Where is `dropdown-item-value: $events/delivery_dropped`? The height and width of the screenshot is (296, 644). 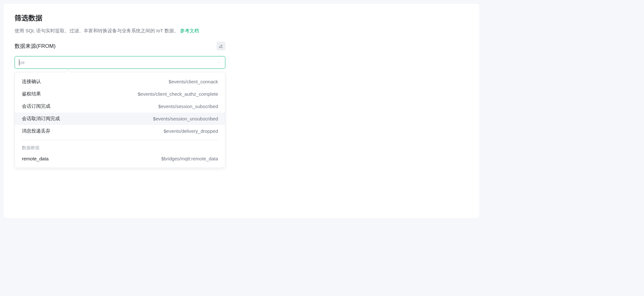
dropdown-item-value: $events/delivery_dropped is located at coordinates (191, 131).